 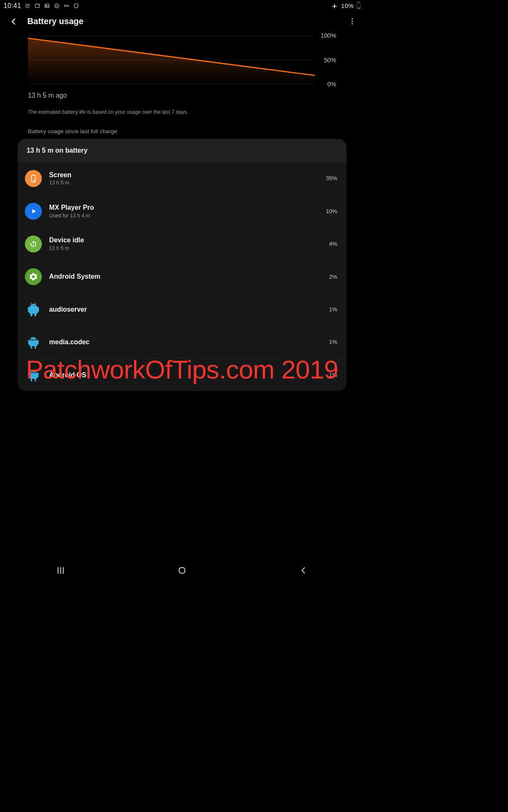 I want to click on usage-row-mxplayer: MX Player Pro Used for 13 h 4 m 10%, so click(x=182, y=211).